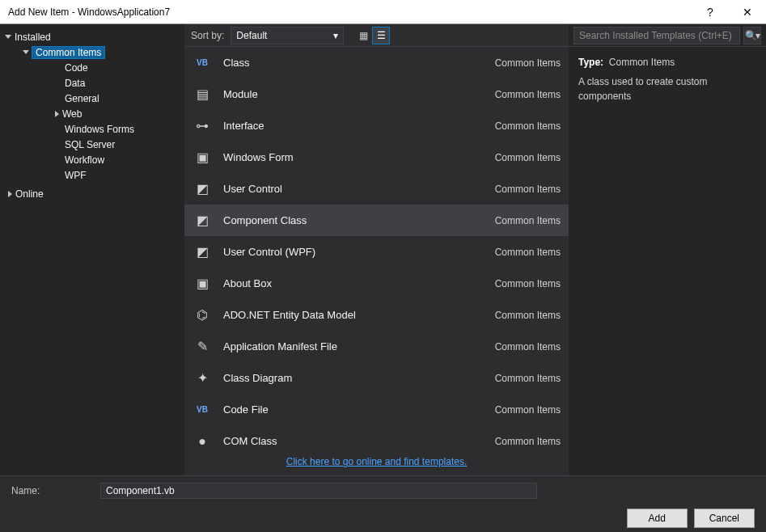 The height and width of the screenshot is (532, 766). Describe the element at coordinates (353, 252) in the screenshot. I see `template-name: User Control (WPF)` at that location.